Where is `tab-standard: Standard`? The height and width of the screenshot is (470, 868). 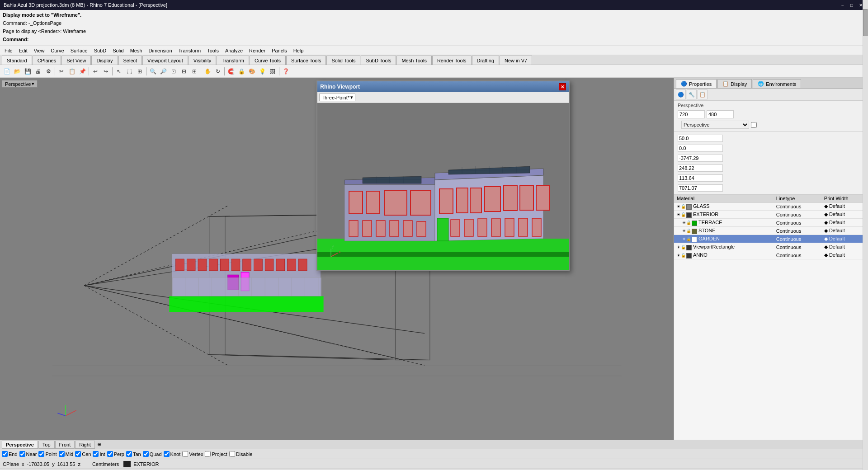 tab-standard: Standard is located at coordinates (17, 60).